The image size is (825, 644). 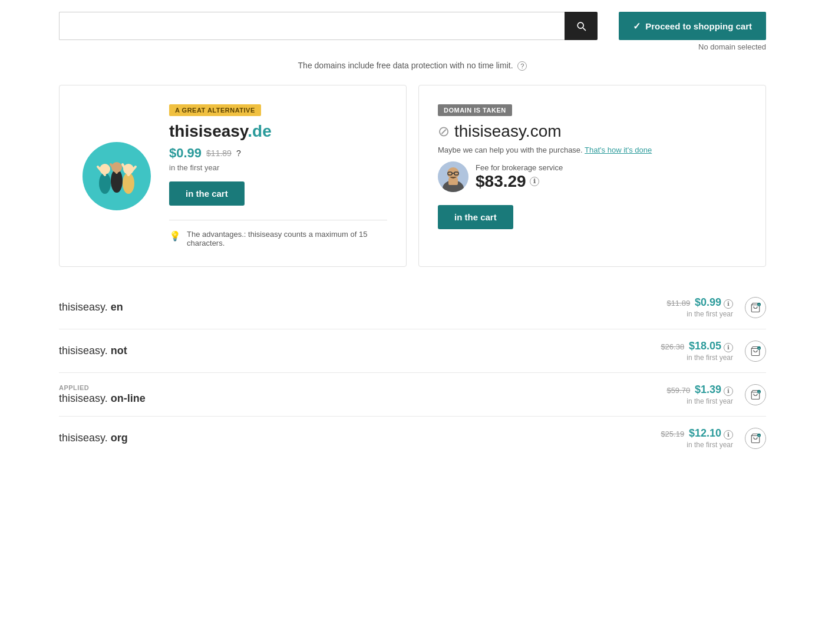 I want to click on add-to-cart-row-button-2: +, so click(x=755, y=395).